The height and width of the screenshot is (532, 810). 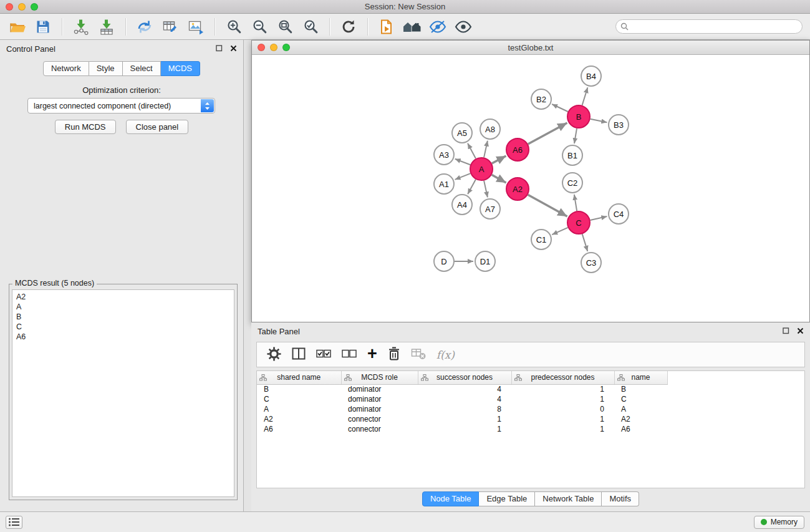 What do you see at coordinates (579, 223) in the screenshot?
I see `node-C: C` at bounding box center [579, 223].